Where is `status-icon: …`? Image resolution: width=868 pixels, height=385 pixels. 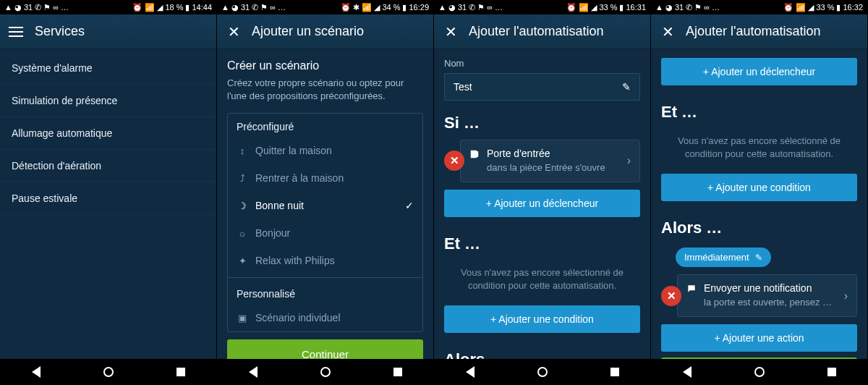
status-icon: … is located at coordinates (716, 7).